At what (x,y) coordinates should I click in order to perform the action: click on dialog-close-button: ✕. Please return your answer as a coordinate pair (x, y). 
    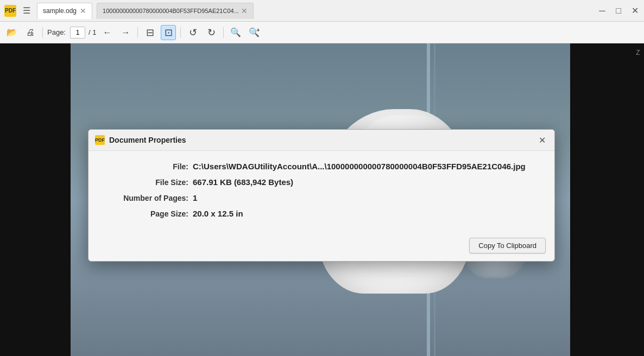
    Looking at the image, I should click on (542, 140).